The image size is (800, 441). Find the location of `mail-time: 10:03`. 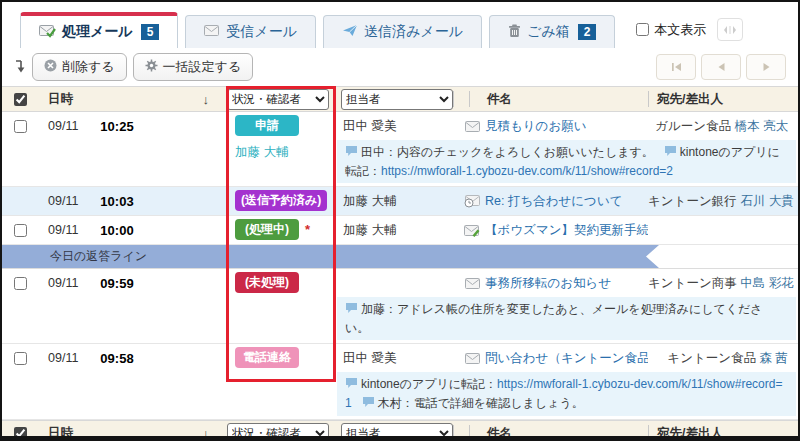

mail-time: 10:03 is located at coordinates (116, 202).